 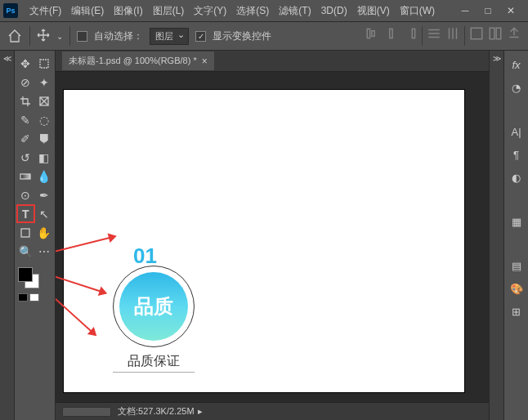 I want to click on eyedropper-tool: ✎, so click(x=26, y=119).